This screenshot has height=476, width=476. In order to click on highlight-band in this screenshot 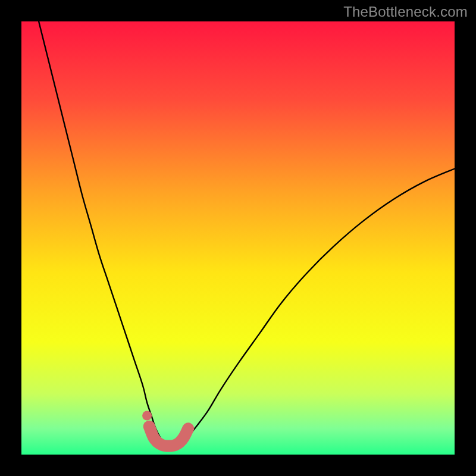, I will do `click(169, 437)`.